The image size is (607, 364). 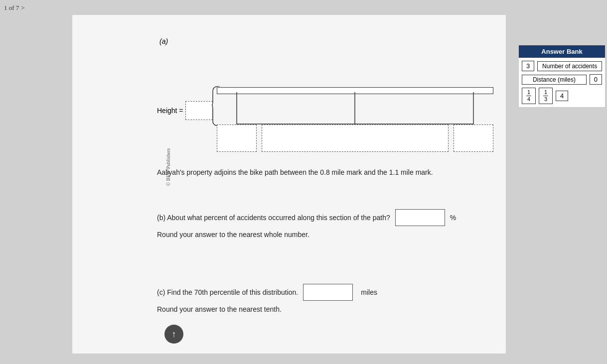 What do you see at coordinates (562, 52) in the screenshot?
I see `answer-bank-header: Answer Bank` at bounding box center [562, 52].